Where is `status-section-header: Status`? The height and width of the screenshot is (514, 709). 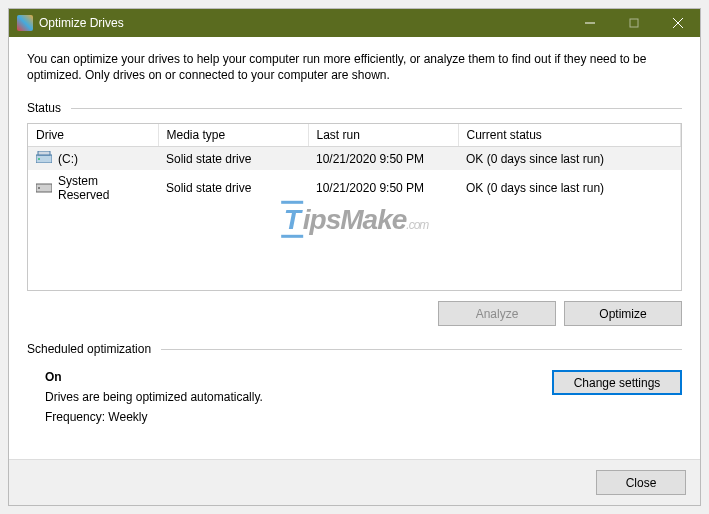 status-section-header: Status is located at coordinates (354, 108).